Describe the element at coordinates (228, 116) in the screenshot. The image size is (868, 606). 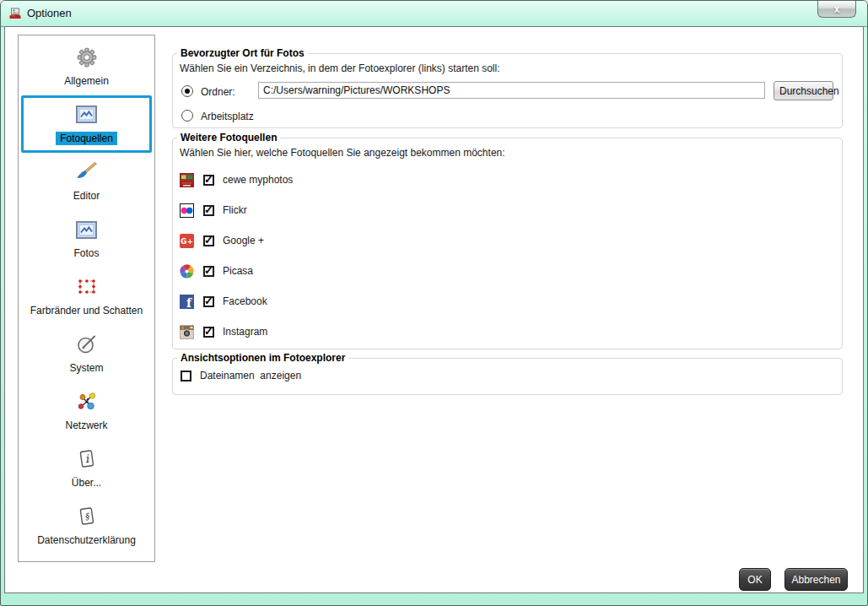
I see `workspace-radio-label: Arbeitsplatz` at that location.